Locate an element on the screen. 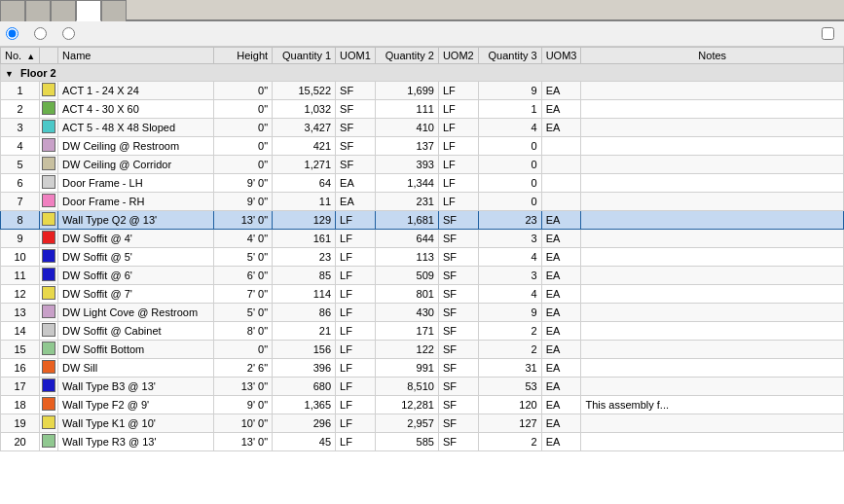 This screenshot has width=844, height=504. cell-no: 16 is located at coordinates (20, 368).